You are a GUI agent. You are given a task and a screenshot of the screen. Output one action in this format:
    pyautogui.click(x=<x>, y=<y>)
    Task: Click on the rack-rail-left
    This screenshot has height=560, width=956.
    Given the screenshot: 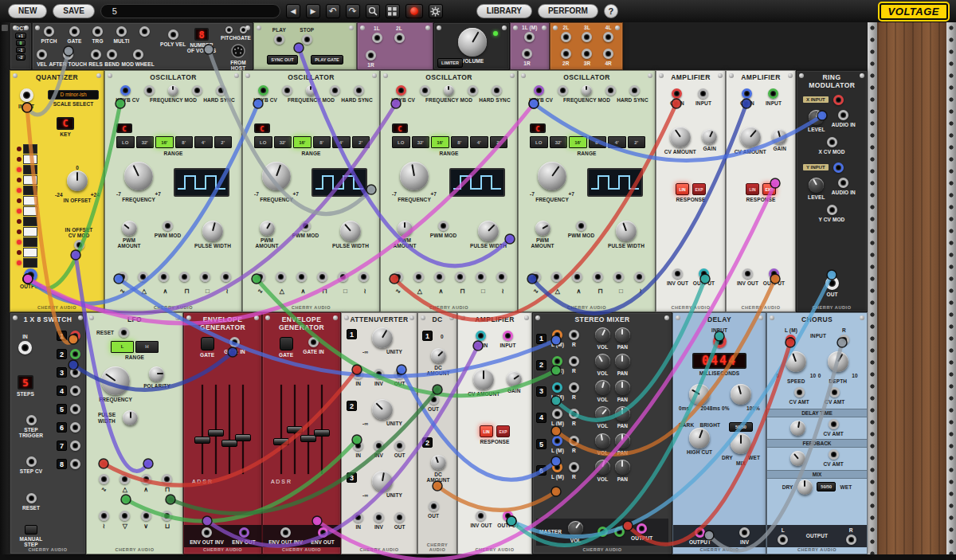 What is the action you would take?
    pyautogui.click(x=872, y=292)
    